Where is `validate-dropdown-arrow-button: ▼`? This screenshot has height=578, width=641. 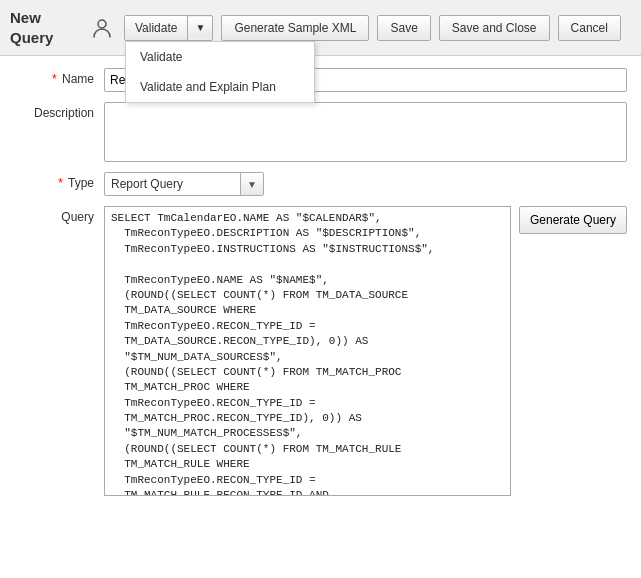
validate-dropdown-arrow-button: ▼ is located at coordinates (200, 28).